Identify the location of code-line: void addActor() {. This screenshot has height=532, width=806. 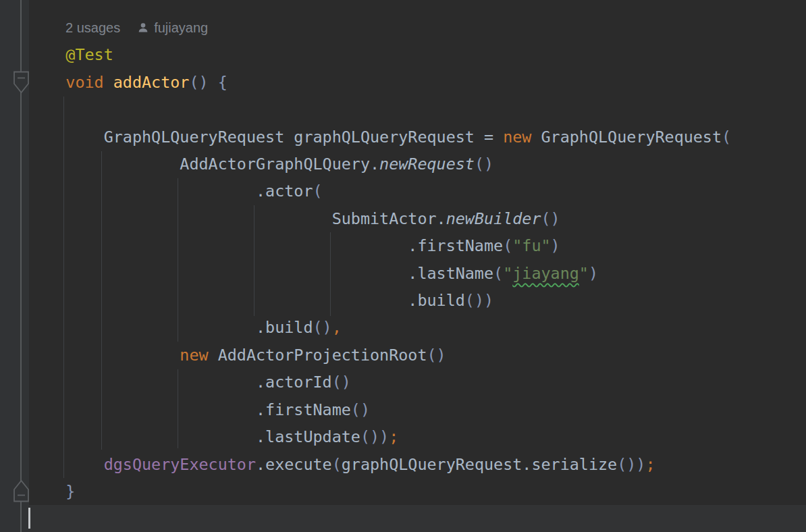
(417, 82).